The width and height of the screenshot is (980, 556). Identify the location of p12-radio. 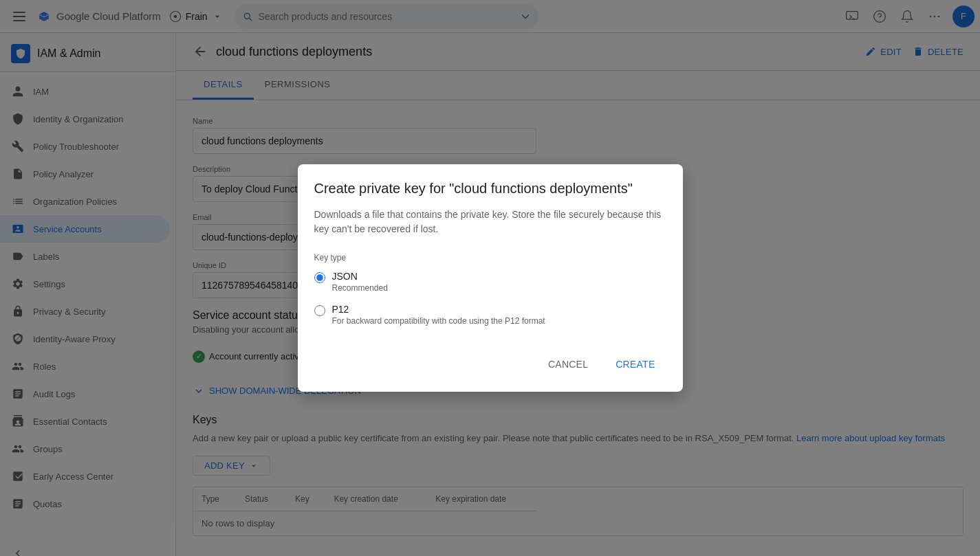
(320, 311).